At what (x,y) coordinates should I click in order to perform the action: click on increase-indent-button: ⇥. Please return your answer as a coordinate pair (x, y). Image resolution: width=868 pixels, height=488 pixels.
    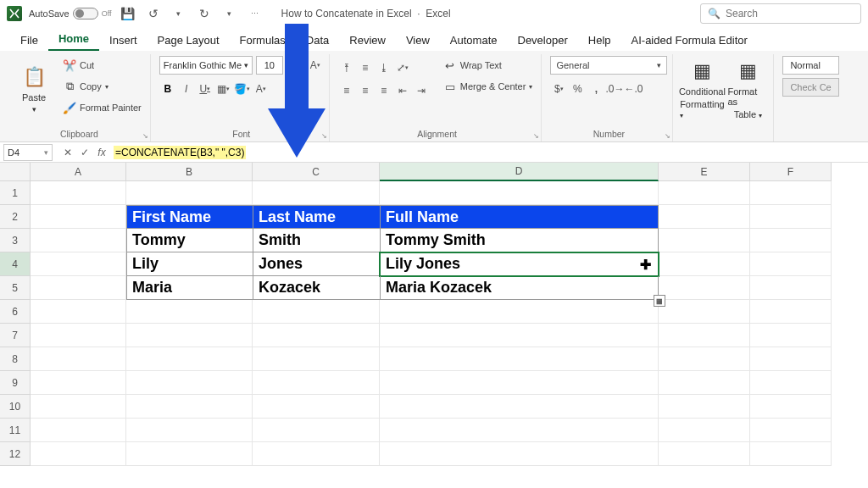
    Looking at the image, I should click on (421, 91).